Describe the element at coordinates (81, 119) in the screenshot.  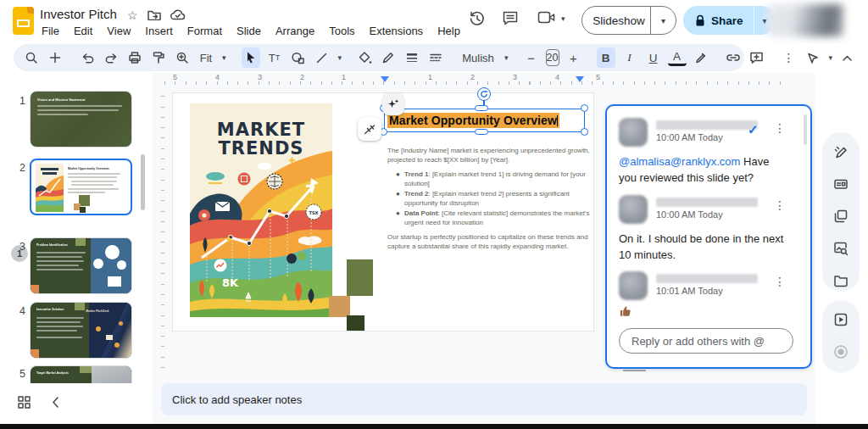
I see `slide-1-thumbnail: Vision and Mission Statement` at that location.